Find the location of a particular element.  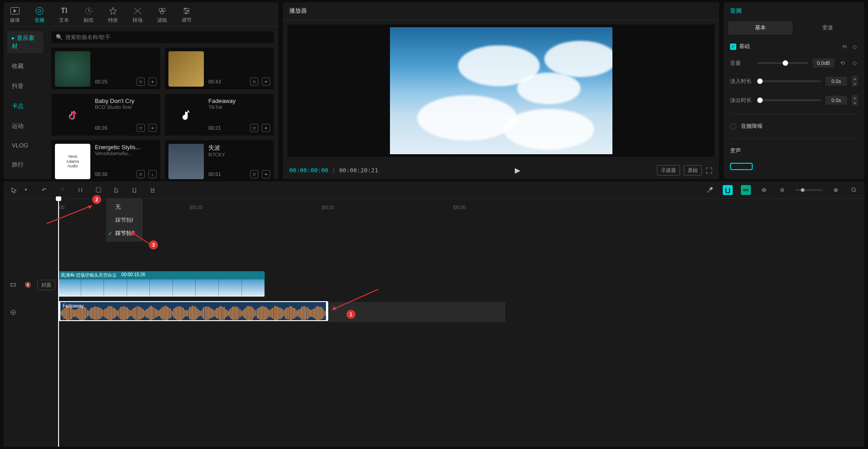

fullscreen-icon is located at coordinates (709, 171).